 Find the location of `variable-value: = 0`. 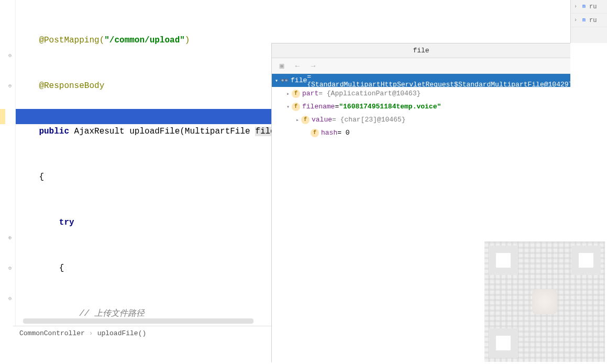

variable-value: = 0 is located at coordinates (344, 133).